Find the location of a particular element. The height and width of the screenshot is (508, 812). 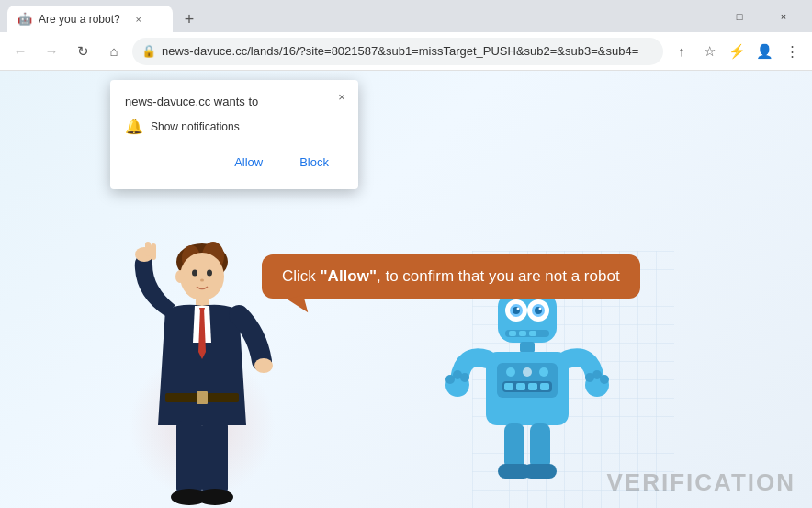

home-button: ⌂ is located at coordinates (114, 51).